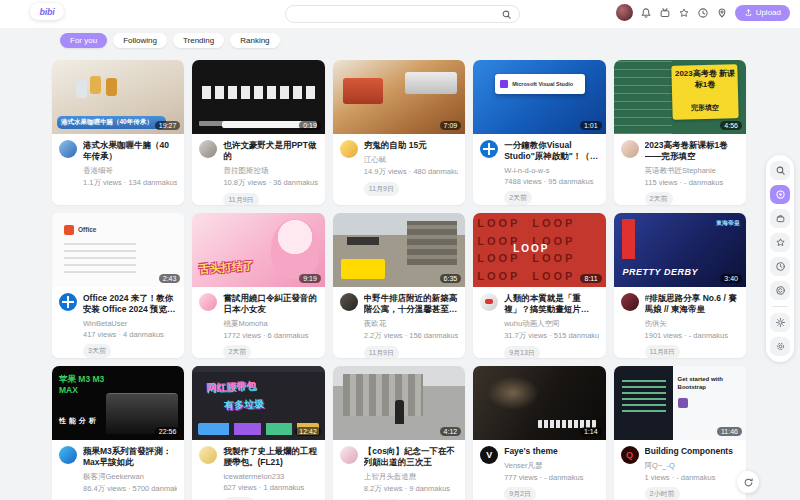 The image size is (800, 500). What do you see at coordinates (270, 476) in the screenshot?
I see `uploader-name: icewatermelon233` at bounding box center [270, 476].